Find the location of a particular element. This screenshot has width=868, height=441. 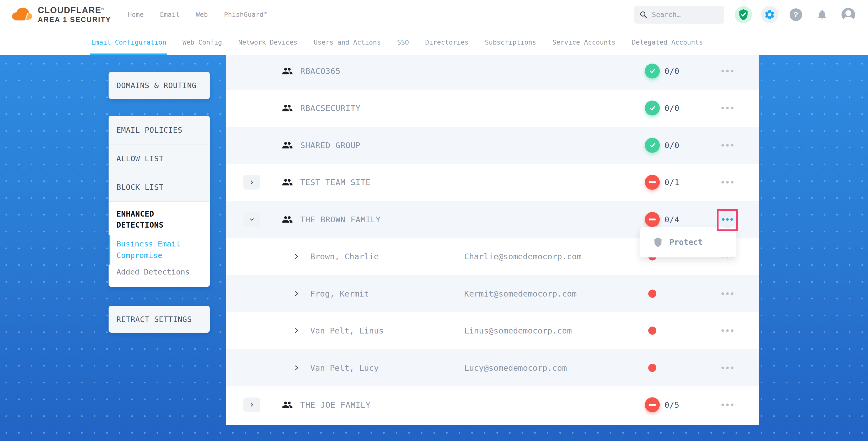

member-email: Linus@somedemocorp.com is located at coordinates (518, 330).